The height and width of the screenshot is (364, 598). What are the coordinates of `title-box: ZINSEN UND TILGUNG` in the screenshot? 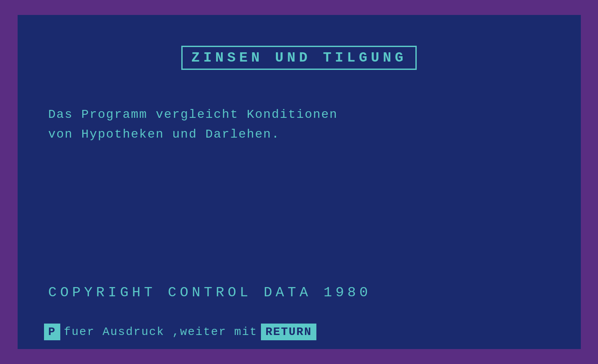 It's located at (299, 58).